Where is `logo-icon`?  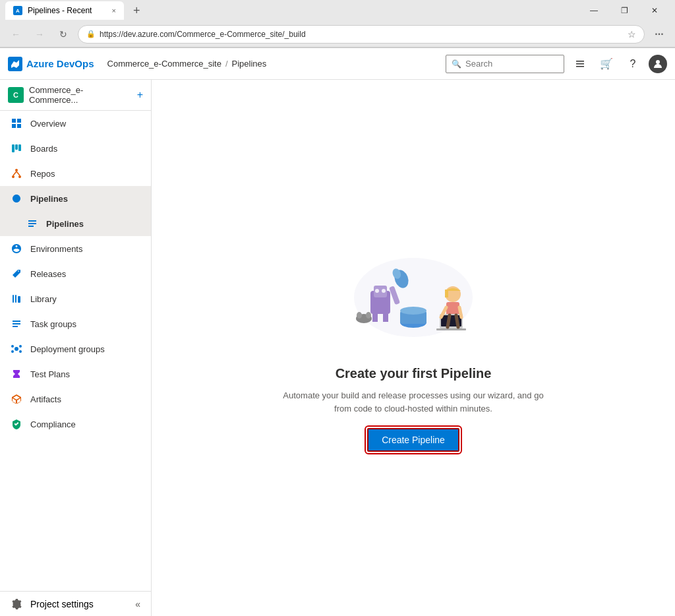 logo-icon is located at coordinates (15, 64).